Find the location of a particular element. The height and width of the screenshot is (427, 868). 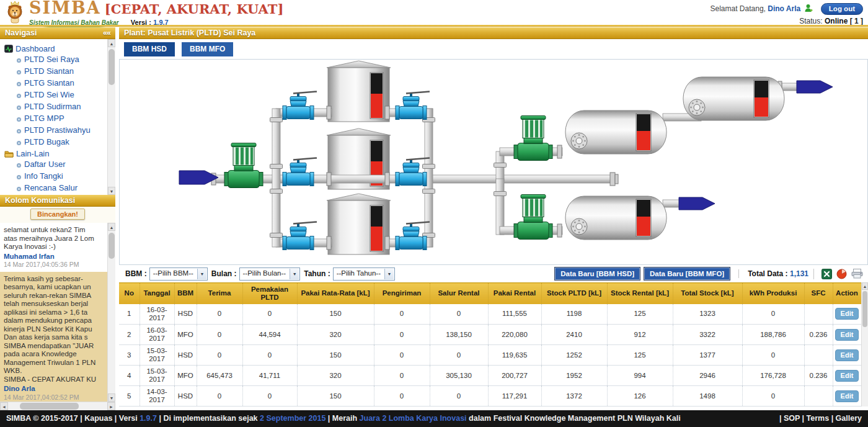

bulan-select: --Pilih Bulan--▼ is located at coordinates (270, 274).